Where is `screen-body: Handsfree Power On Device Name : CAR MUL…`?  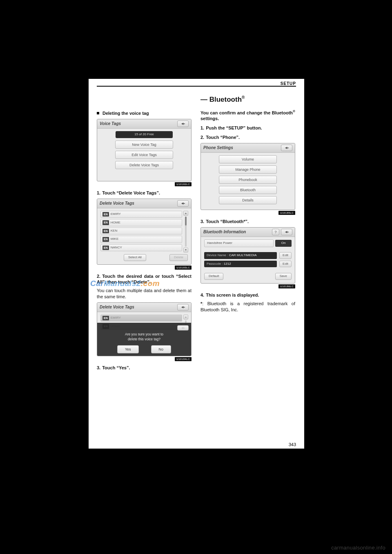 screen-body: Handsfree Power On Device Name : CAR MUL… is located at coordinates (248, 260).